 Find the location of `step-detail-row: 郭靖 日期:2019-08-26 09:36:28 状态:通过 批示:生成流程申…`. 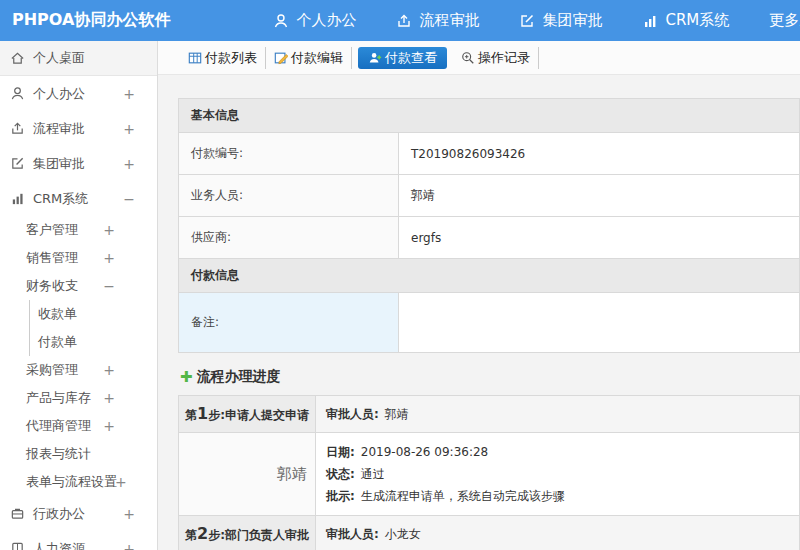

step-detail-row: 郭靖 日期:2019-08-26 09:36:28 状态:通过 批示:生成流程申… is located at coordinates (490, 474).